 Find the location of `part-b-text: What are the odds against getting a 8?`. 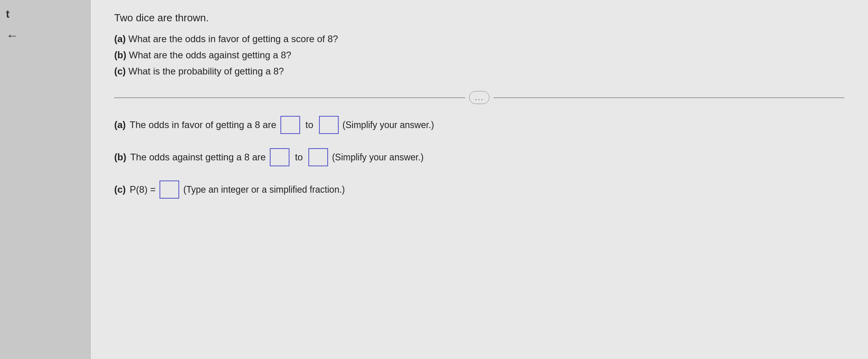

part-b-text: What are the odds against getting a 8? is located at coordinates (210, 55).